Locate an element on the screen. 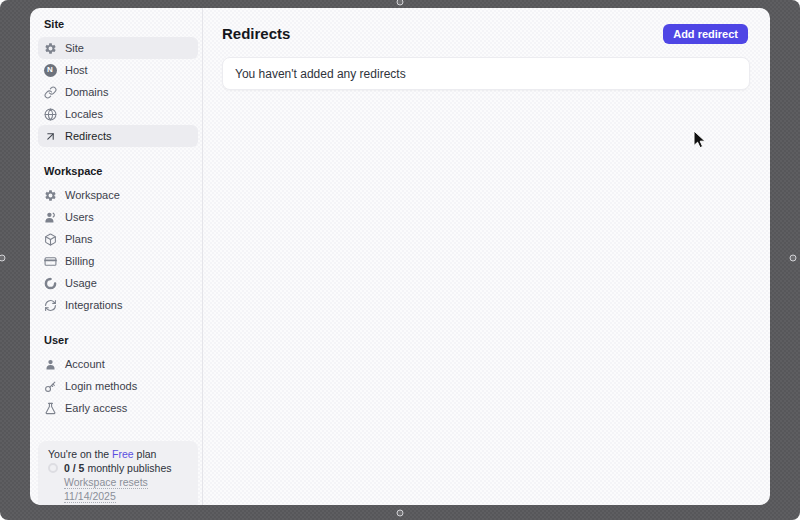 This screenshot has width=800, height=520. sidebar-item-plans: Plans is located at coordinates (118, 239).